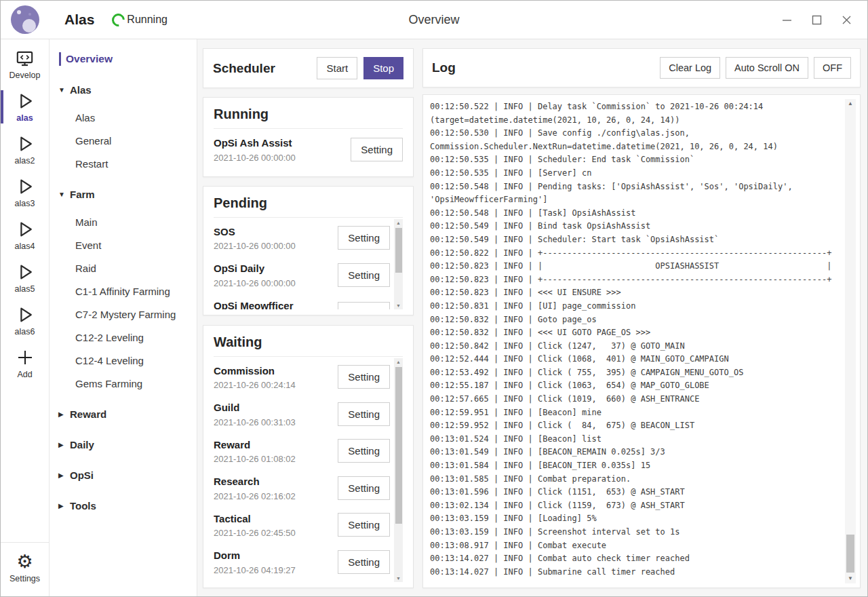 This screenshot has height=597, width=868. Describe the element at coordinates (273, 269) in the screenshot. I see `task-name: OpSi Daily` at that location.